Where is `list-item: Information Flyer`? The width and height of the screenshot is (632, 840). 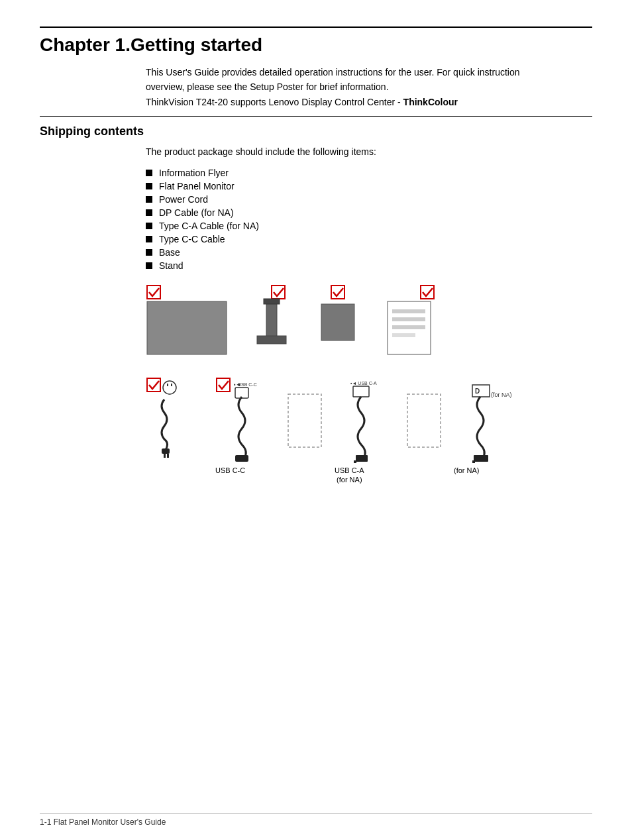 list-item: Information Flyer is located at coordinates (369, 173).